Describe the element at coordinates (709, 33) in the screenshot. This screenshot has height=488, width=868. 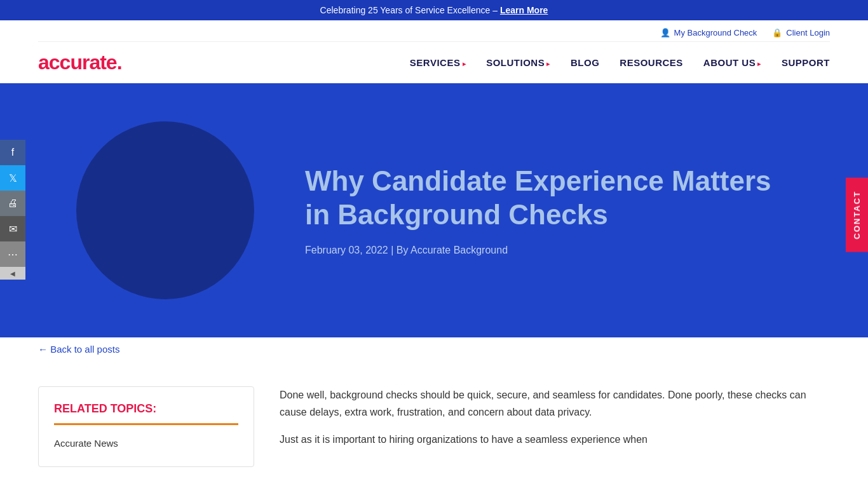
I see `my-background-check-link: 👤 My Background Check` at that location.